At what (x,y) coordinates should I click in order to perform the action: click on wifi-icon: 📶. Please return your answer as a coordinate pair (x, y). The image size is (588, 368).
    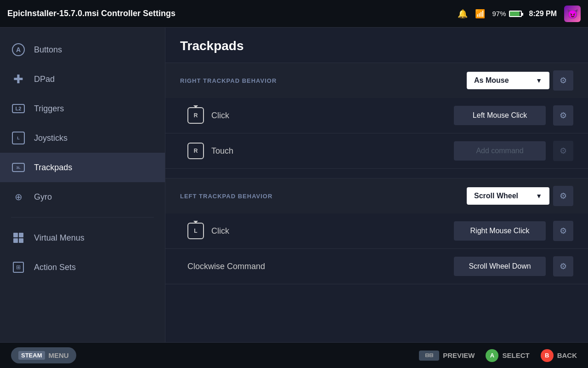
    Looking at the image, I should click on (480, 14).